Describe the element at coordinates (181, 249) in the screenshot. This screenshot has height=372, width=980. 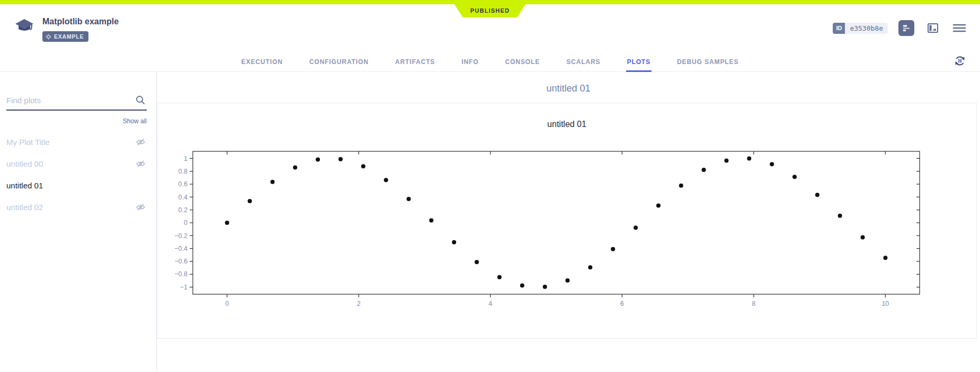
I see `y-tick-label: −0.4` at that location.